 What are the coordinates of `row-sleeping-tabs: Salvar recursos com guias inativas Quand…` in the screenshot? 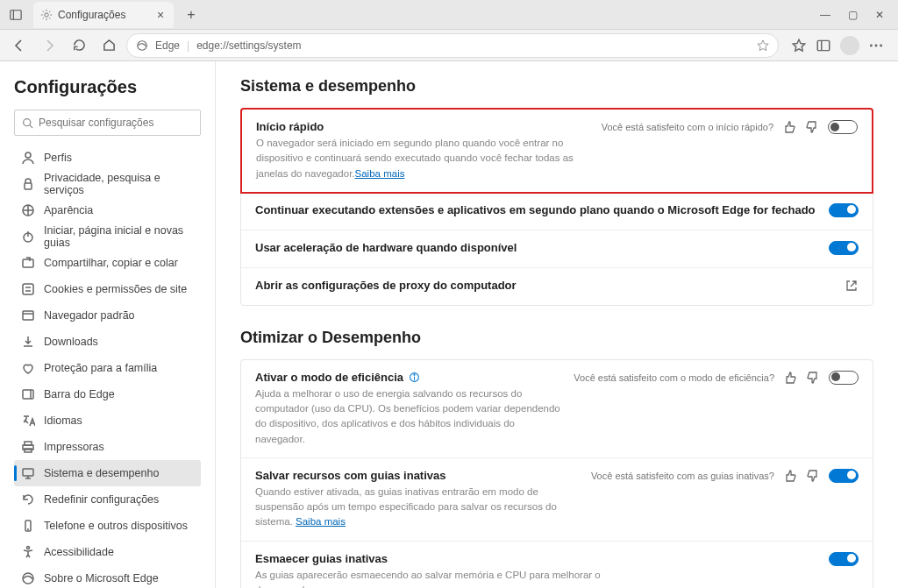 It's located at (557, 499).